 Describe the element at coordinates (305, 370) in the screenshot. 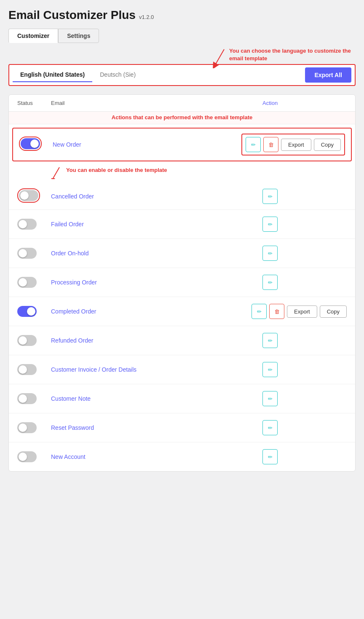

I see `action-buttons-customer-invoice: ✏` at that location.